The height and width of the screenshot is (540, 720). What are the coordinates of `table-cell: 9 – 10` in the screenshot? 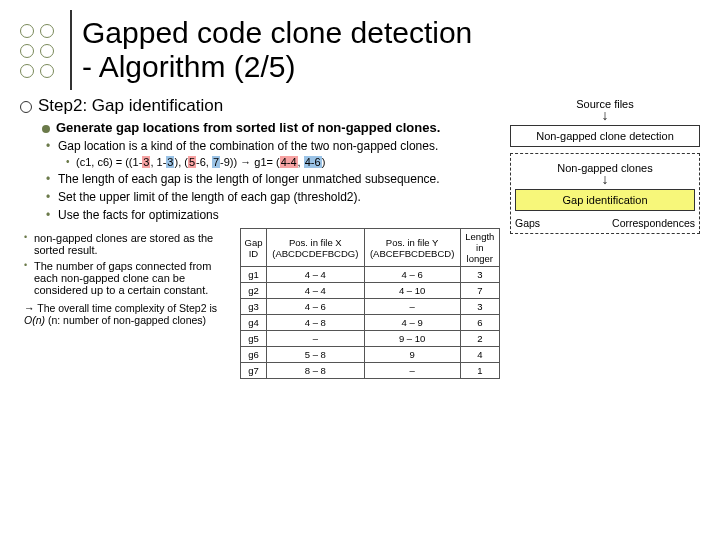 It's located at (412, 339).